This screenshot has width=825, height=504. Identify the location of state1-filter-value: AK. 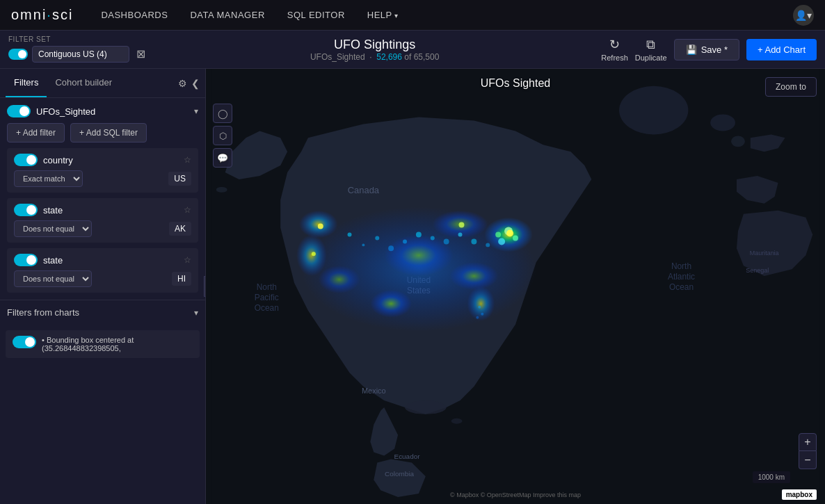
(180, 229).